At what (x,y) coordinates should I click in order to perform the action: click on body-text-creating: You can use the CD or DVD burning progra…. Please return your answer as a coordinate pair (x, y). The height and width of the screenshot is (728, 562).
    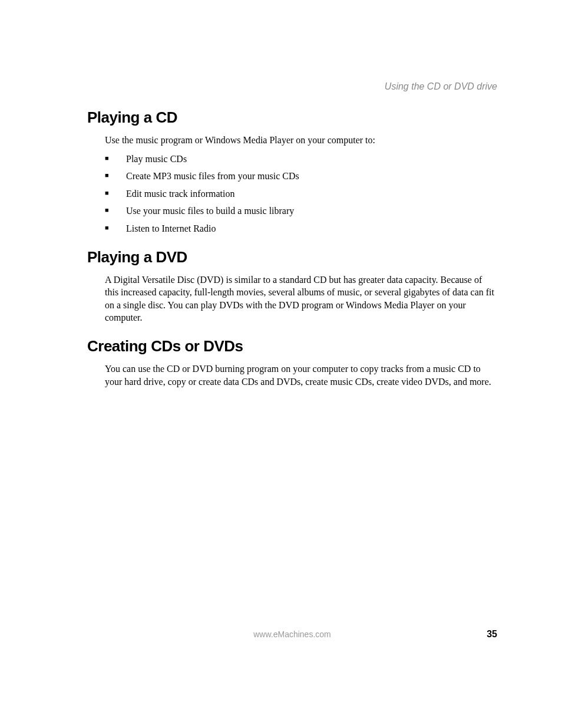
    Looking at the image, I should click on (301, 375).